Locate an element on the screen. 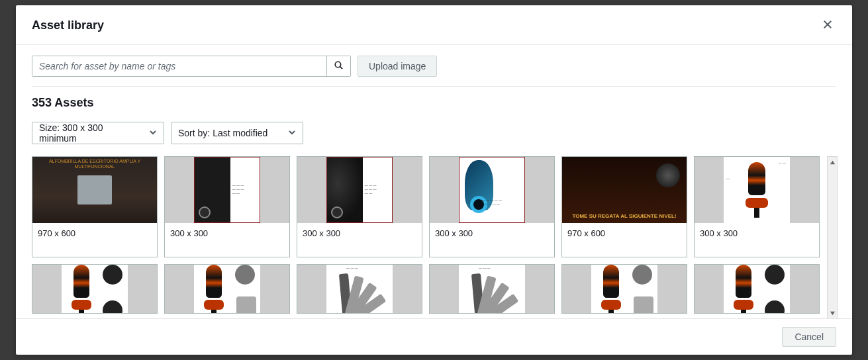 Image resolution: width=868 pixels, height=360 pixels. search-row: Upload image is located at coordinates (434, 66).